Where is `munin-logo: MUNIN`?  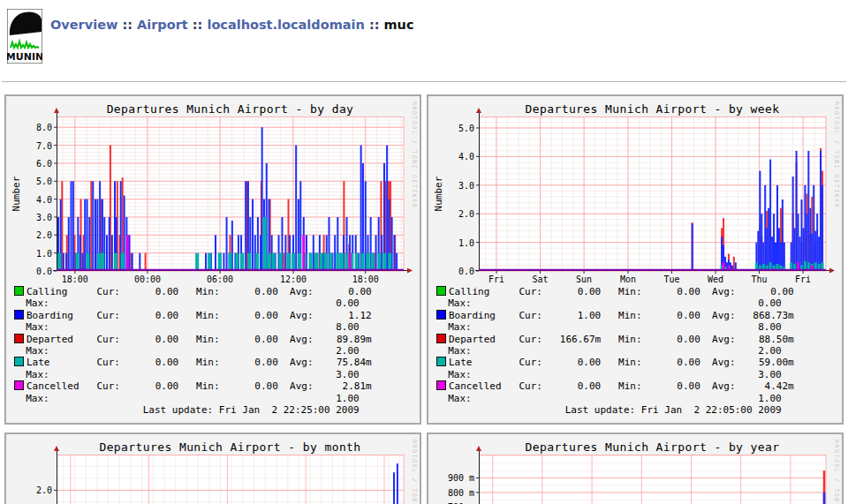 munin-logo: MUNIN is located at coordinates (25, 36).